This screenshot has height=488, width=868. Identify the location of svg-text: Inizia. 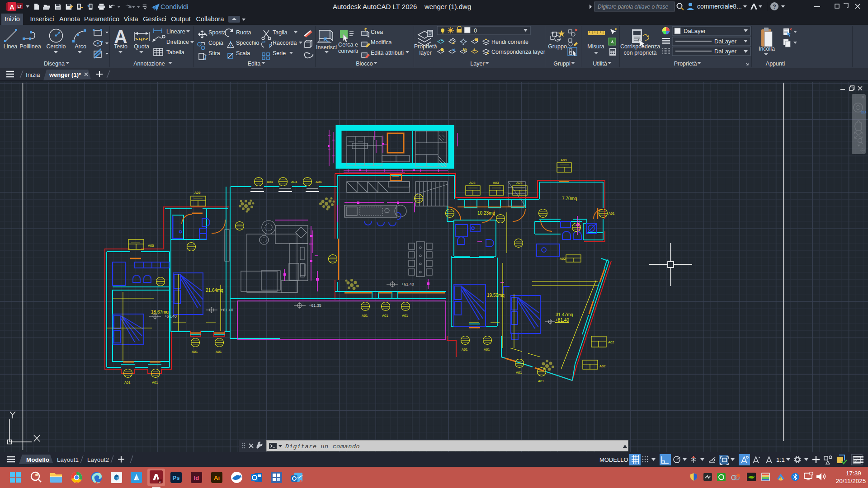
(33, 75).